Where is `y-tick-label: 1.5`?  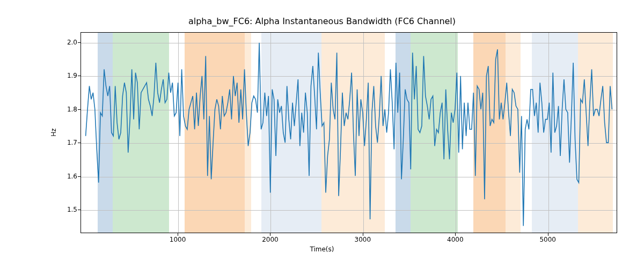
y-tick-label: 1.5 is located at coordinates (64, 210).